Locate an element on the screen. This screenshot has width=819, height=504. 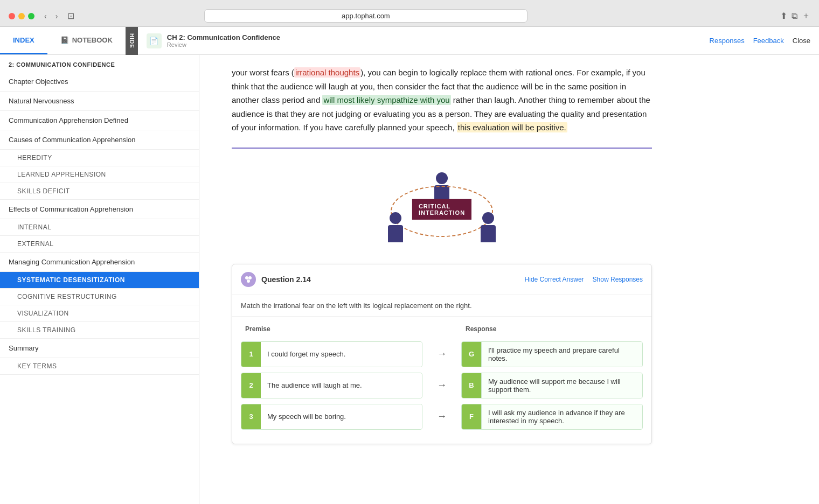
match-headers: Premise Response is located at coordinates (442, 331).